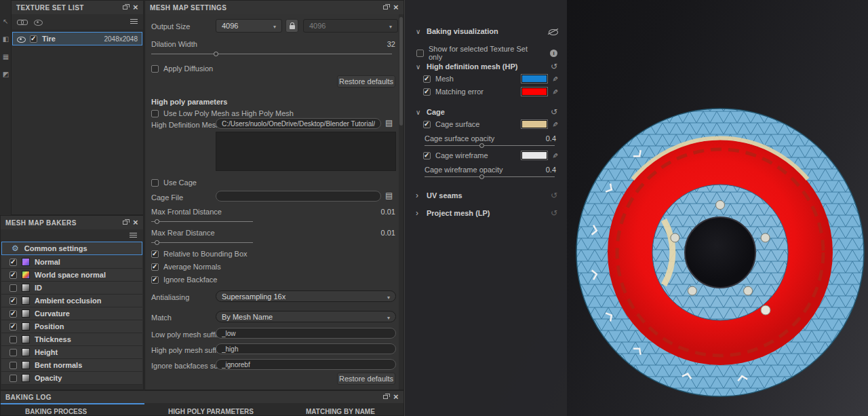  What do you see at coordinates (487, 67) in the screenshot?
I see `hp-mesh-header: High definition mesh (HP)` at bounding box center [487, 67].